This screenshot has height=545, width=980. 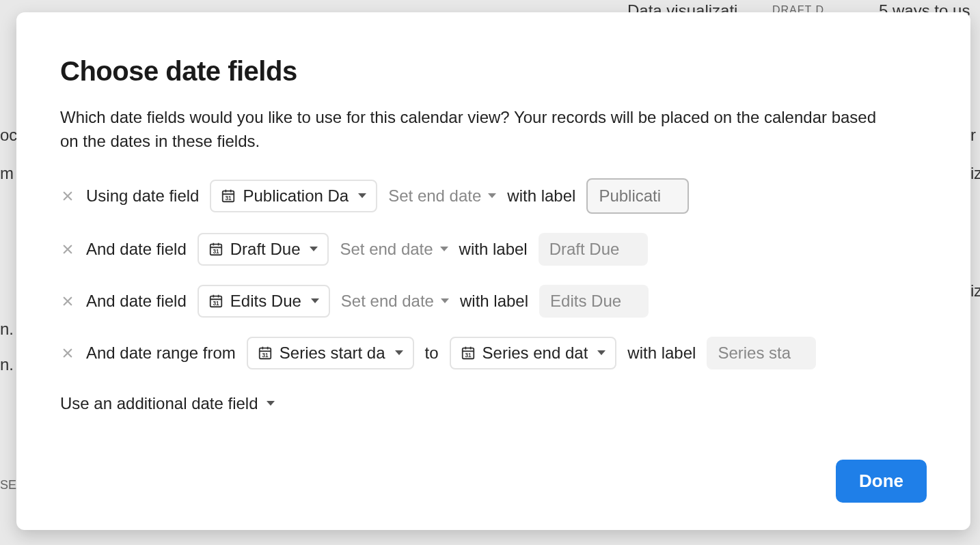 I want to click on modal-description: Which date fields would you like to use …, so click(x=470, y=130).